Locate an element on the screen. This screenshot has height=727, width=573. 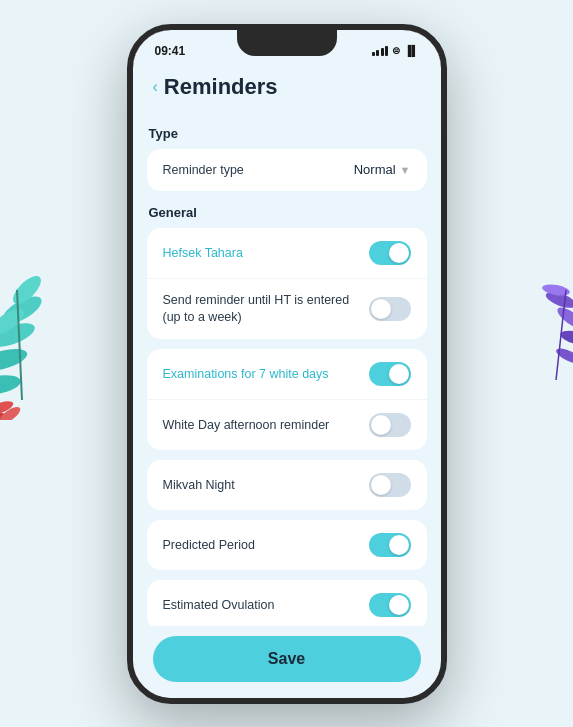
decorative-leaves-left is located at coordinates (31, 342).